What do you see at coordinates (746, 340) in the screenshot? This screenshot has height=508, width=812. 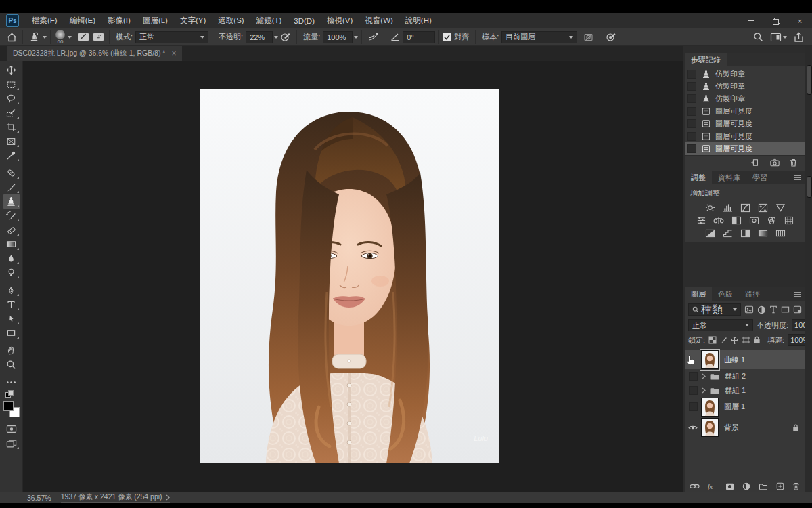 I see `lock-artboard-button` at bounding box center [746, 340].